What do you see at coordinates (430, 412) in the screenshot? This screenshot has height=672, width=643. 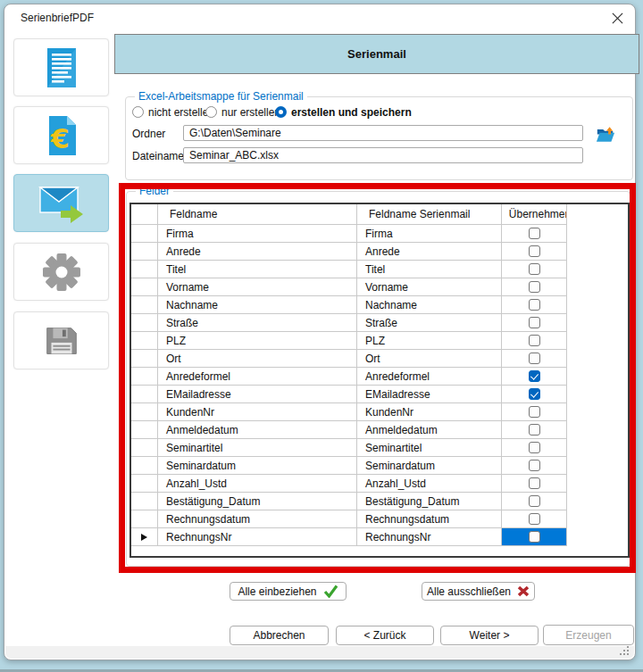 I see `feldname-serienmail-cell: KundenNr` at bounding box center [430, 412].